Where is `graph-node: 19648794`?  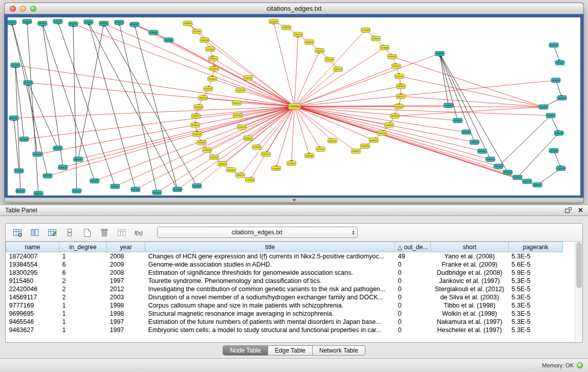
graph-node: 19648794 is located at coordinates (440, 53).